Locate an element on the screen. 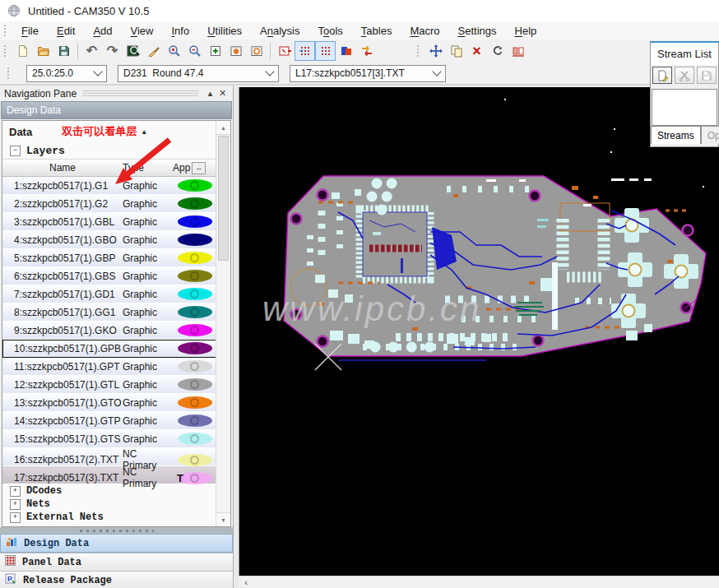 The height and width of the screenshot is (588, 719). menu-item-macro: Macro is located at coordinates (424, 31).